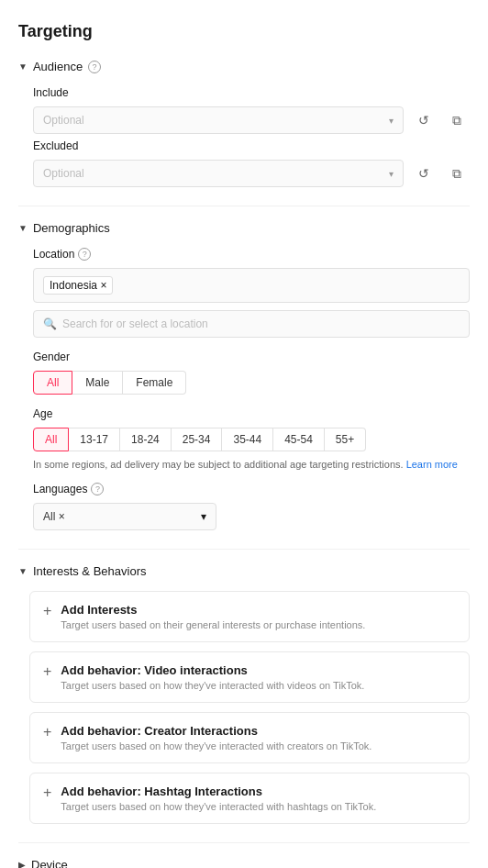 The image size is (488, 868). Describe the element at coordinates (391, 174) in the screenshot. I see `exclude-chevron-icon: ▾` at that location.